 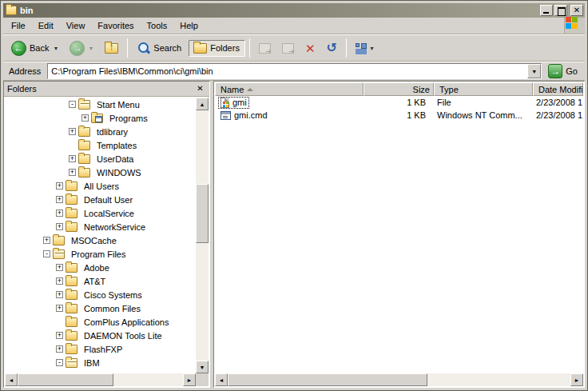 I want to click on tree-item-label: NetworkService, so click(x=115, y=227).